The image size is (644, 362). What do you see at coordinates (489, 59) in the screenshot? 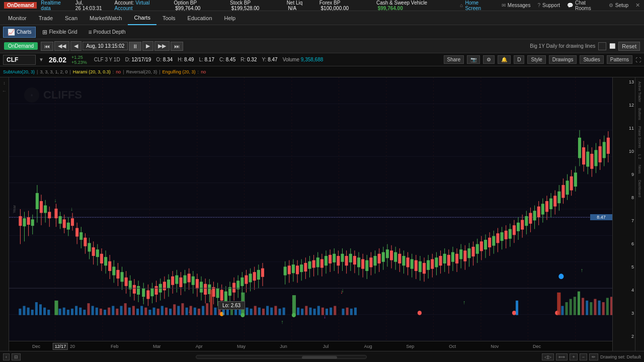
I see `settings-btn: ⚙` at bounding box center [489, 59].